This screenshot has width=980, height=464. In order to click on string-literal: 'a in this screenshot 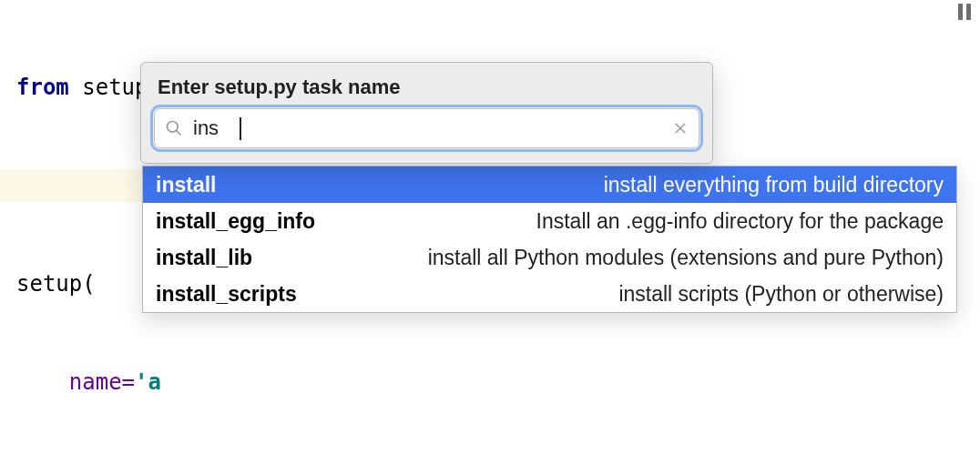, I will do `click(148, 382)`.